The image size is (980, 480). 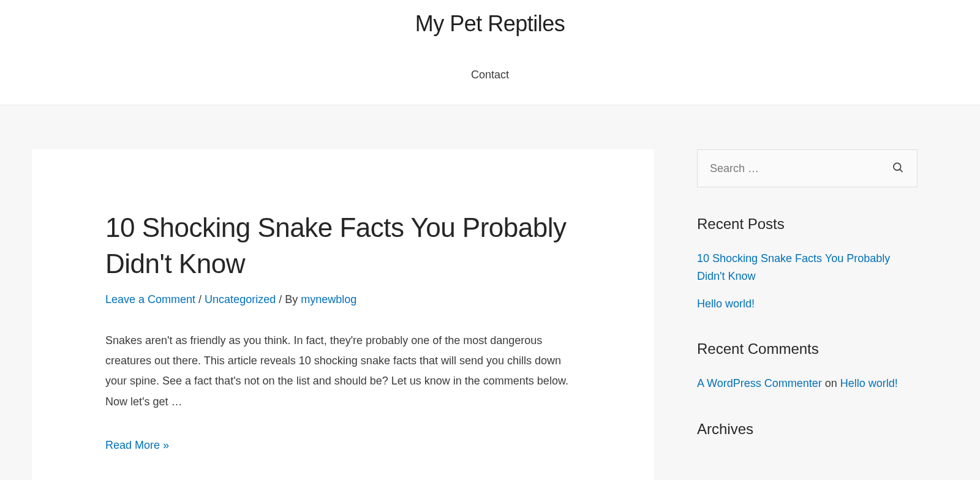 What do you see at coordinates (726, 304) in the screenshot?
I see `recent-post-link: Hello world!` at bounding box center [726, 304].